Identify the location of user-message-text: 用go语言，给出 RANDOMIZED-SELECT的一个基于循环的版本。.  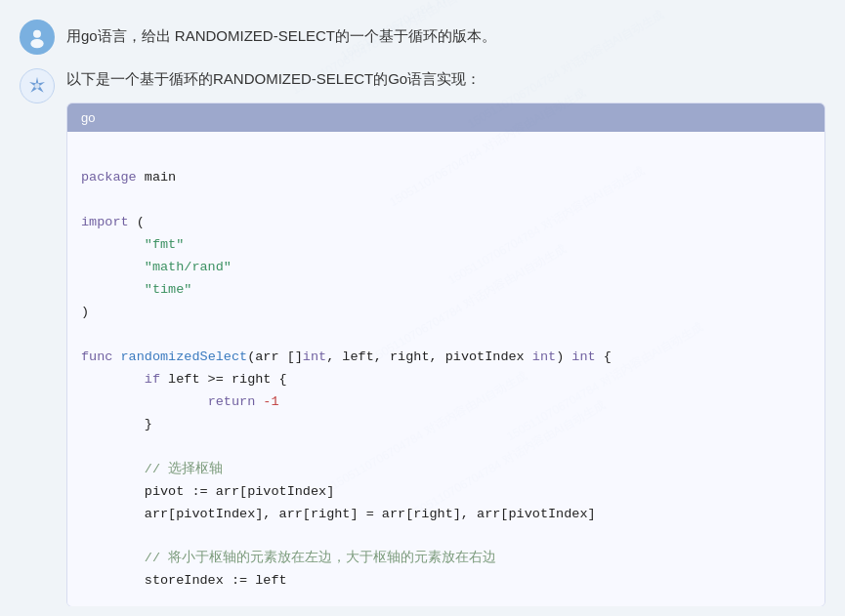
(281, 33).